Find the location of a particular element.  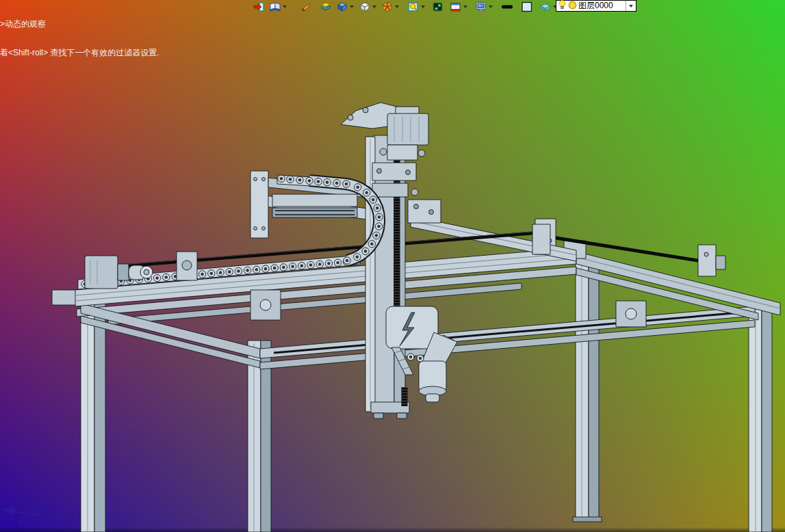

pencil-icon is located at coordinates (307, 7).